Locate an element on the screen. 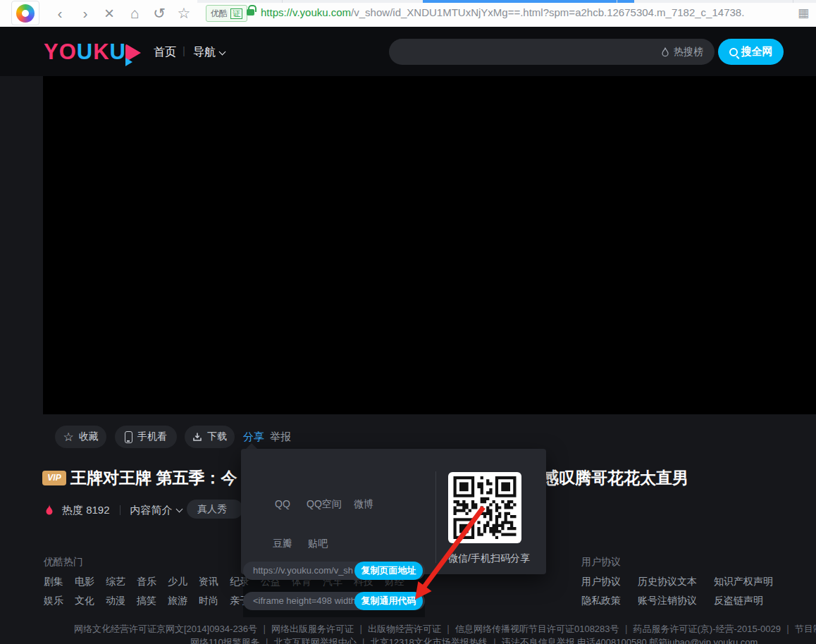 The height and width of the screenshot is (644, 816). hot-search-link: 热搜榜 is located at coordinates (688, 52).